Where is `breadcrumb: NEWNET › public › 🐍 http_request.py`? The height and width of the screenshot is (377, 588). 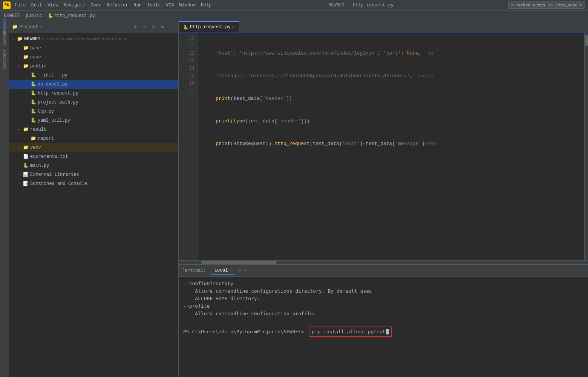 breadcrumb: NEWNET › public › 🐍 http_request.py is located at coordinates (294, 16).